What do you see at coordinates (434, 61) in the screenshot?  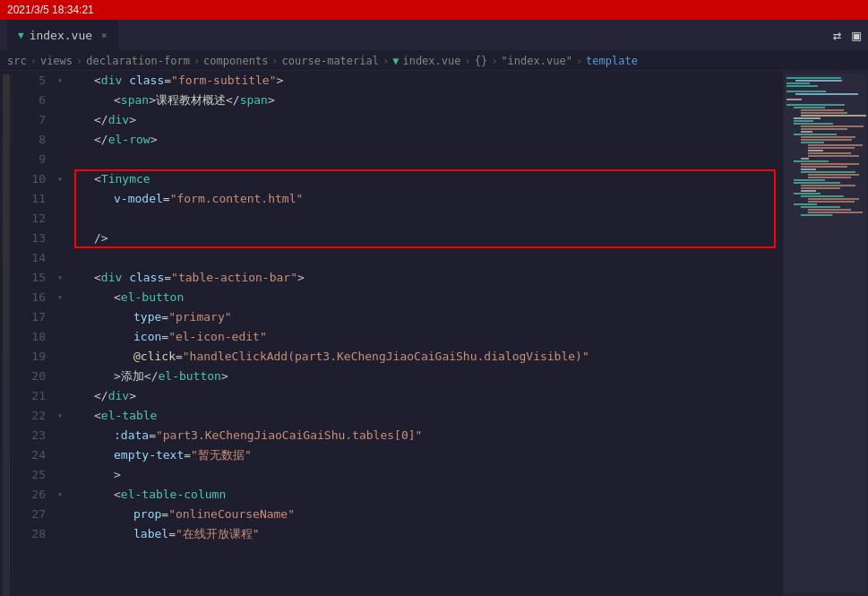 I see `breadcrumb: src › views › declaration-form › compone…` at bounding box center [434, 61].